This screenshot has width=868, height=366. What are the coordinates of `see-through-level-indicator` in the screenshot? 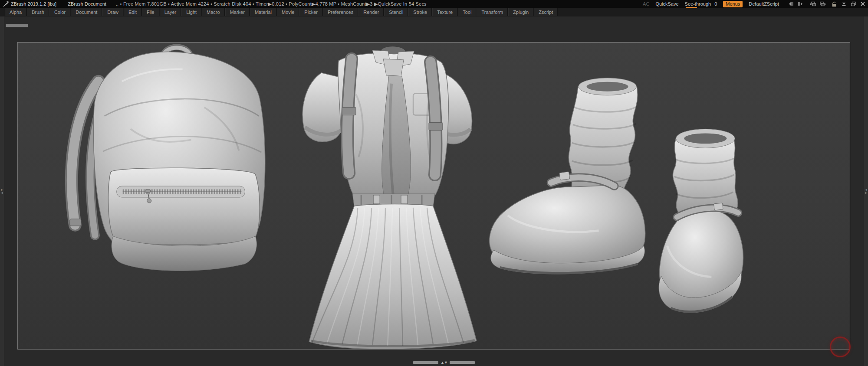 It's located at (691, 8).